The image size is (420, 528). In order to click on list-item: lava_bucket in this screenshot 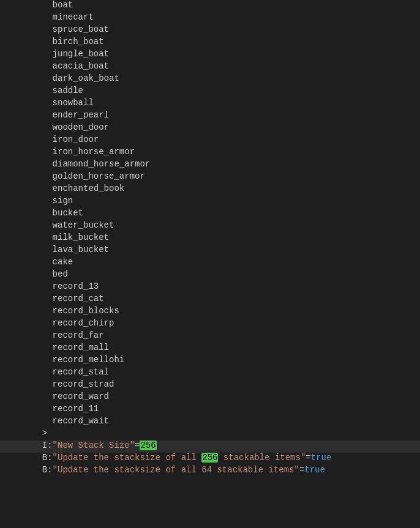, I will do `click(210, 251)`.